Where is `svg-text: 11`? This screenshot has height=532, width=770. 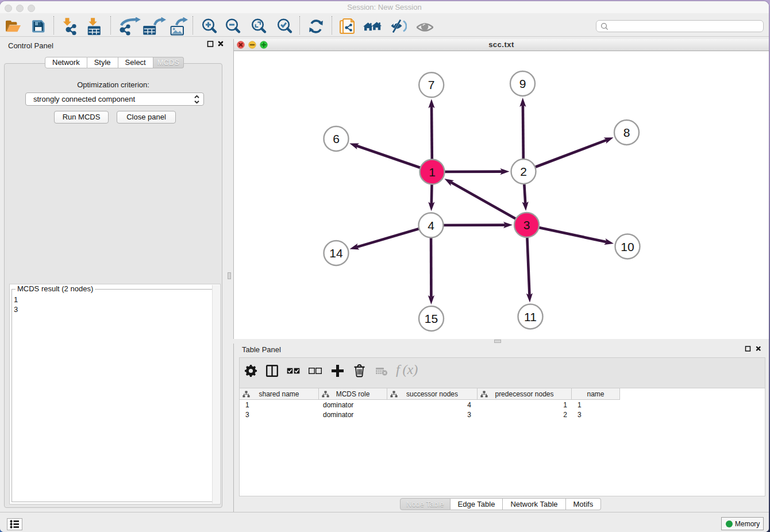 svg-text: 11 is located at coordinates (530, 317).